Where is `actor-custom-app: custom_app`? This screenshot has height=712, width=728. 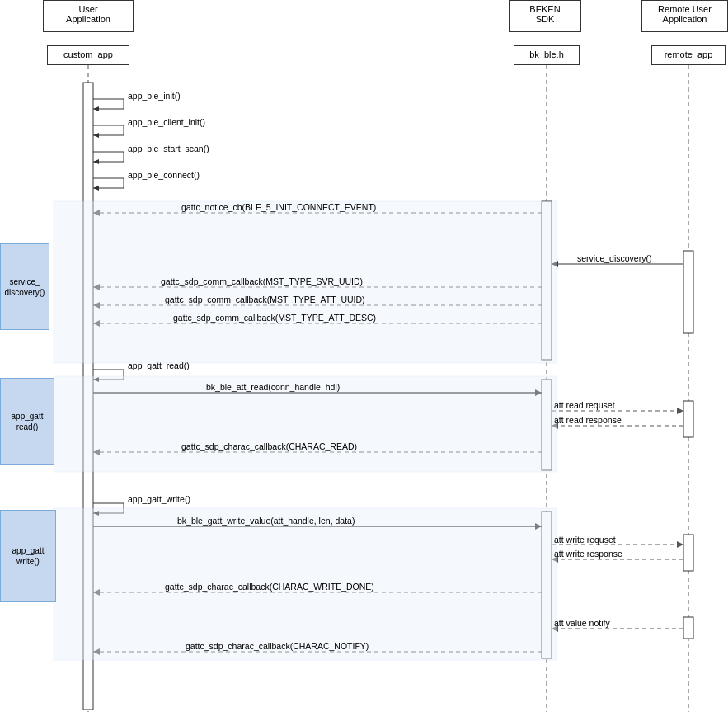 actor-custom-app: custom_app is located at coordinates (88, 55).